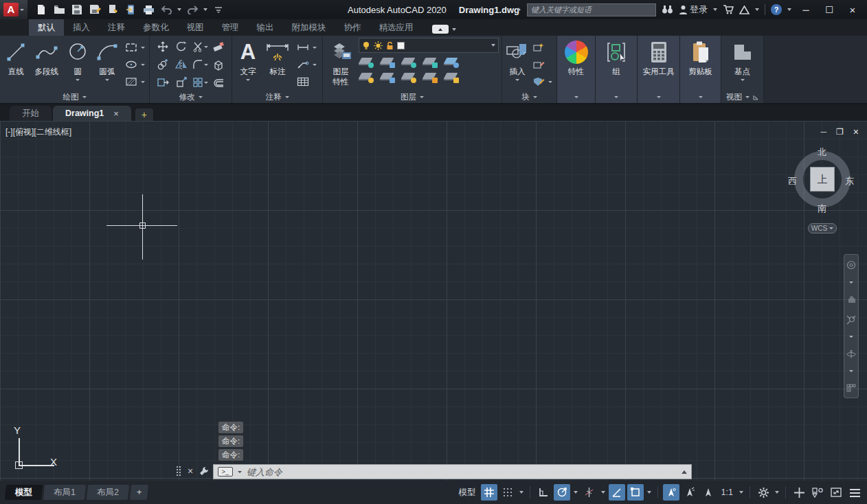  I want to click on layer-isolate-icon, so click(387, 62).